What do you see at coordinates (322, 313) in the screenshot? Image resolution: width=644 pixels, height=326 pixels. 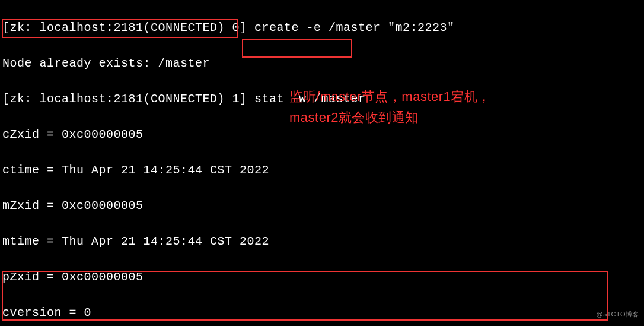 I see `terminal-line: cversion = 0` at bounding box center [322, 313].